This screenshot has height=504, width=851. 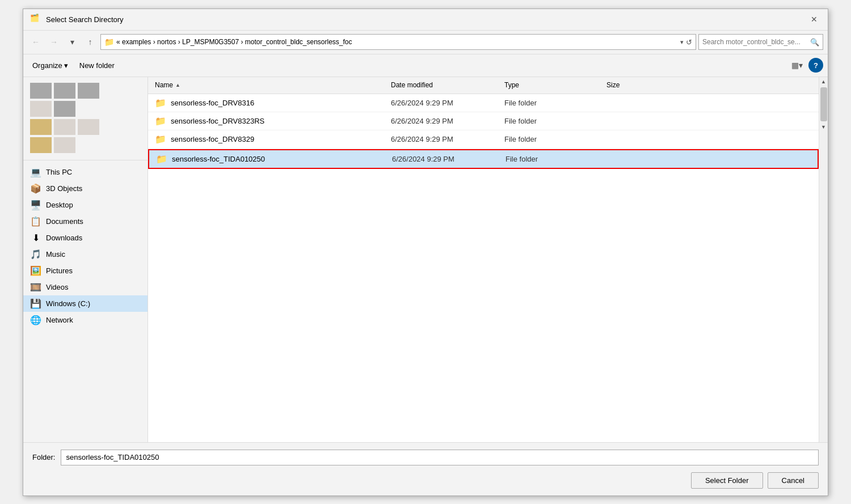 What do you see at coordinates (398, 42) in the screenshot?
I see `address-bar: 📁 « examples › nortos › LP_MSPM0G3507 › …` at bounding box center [398, 42].